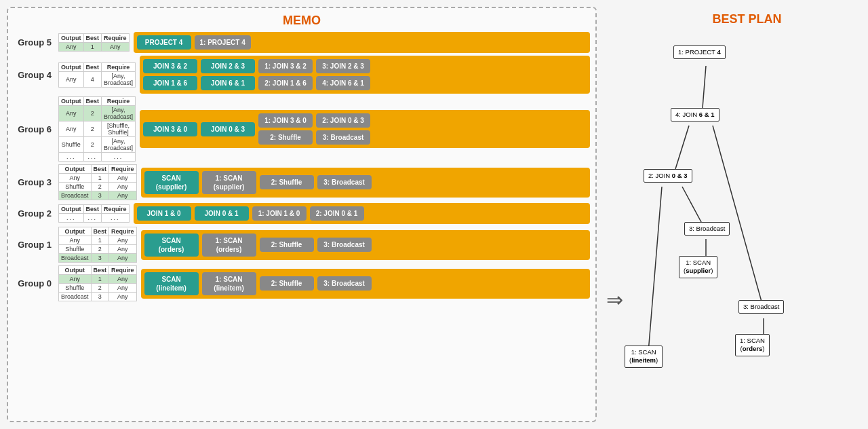  Describe the element at coordinates (343, 121) in the screenshot. I see `card-2join03: 2: JOIN 0 & 3` at that location.